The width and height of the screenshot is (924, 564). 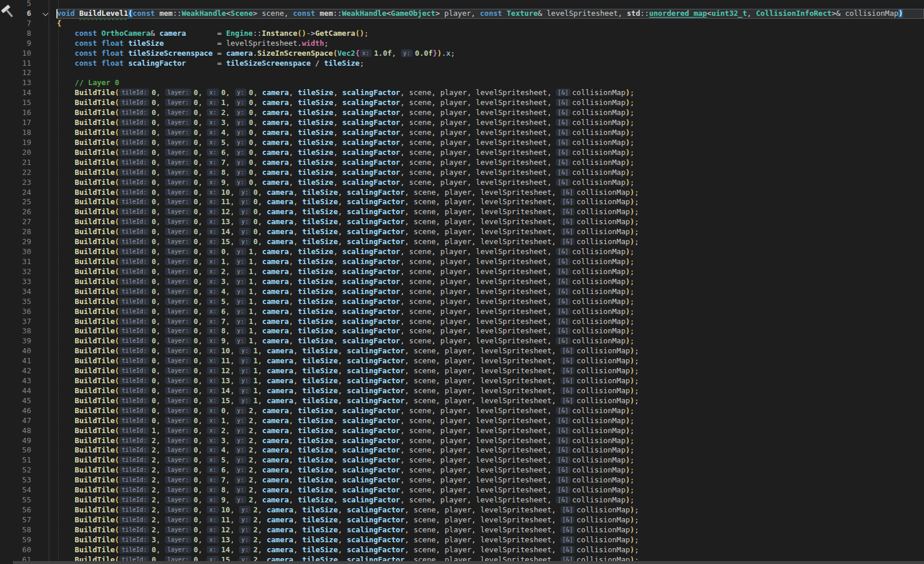 What do you see at coordinates (15, 202) in the screenshot?
I see `line-number: 25` at bounding box center [15, 202].